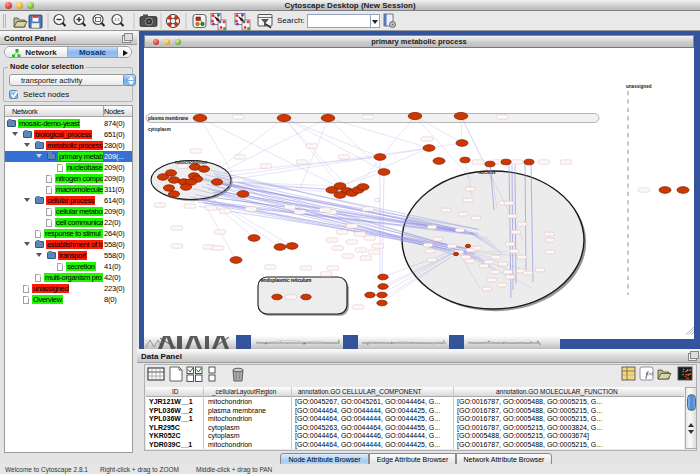 The height and width of the screenshot is (474, 700). I want to click on svg-text: endoplasmic reticulum, so click(286, 280).